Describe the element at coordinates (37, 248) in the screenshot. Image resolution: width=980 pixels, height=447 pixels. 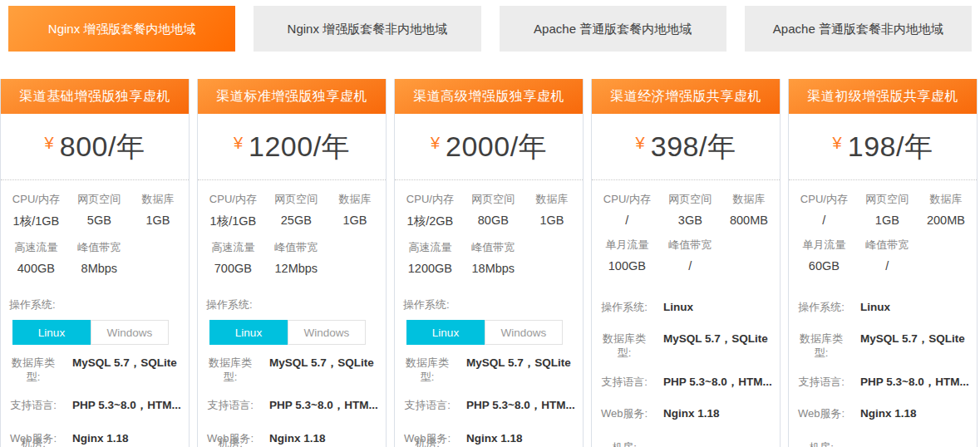
I see `spec-label: 高速流量` at that location.